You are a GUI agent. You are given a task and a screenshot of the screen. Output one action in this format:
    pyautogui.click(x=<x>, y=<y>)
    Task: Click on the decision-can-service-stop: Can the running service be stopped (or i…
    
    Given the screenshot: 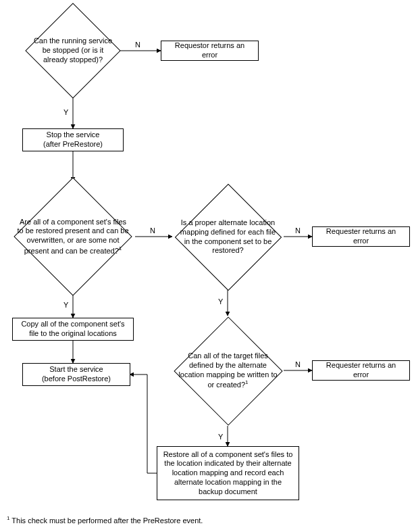 What is the action you would take?
    pyautogui.click(x=73, y=51)
    